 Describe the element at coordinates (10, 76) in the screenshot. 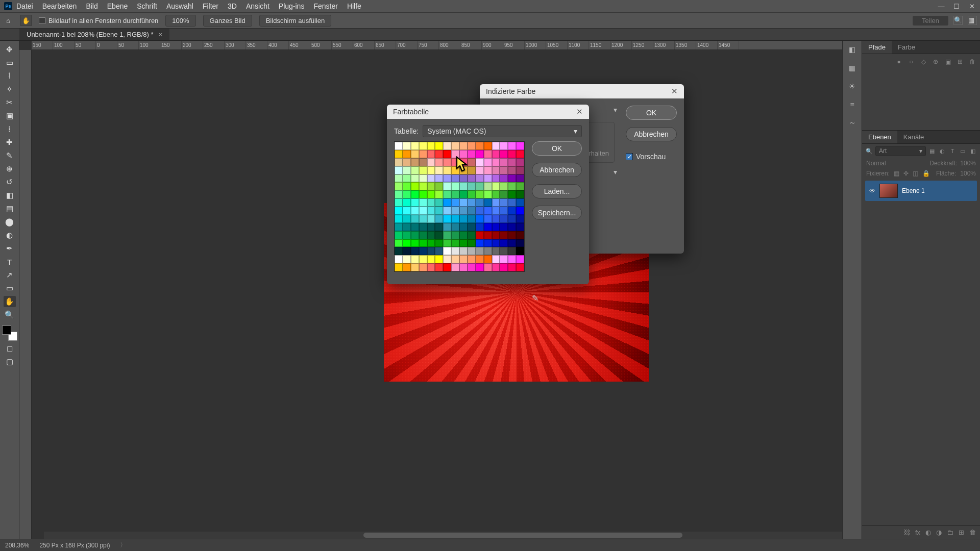

I see `lasso-tool-icon: ⌇` at that location.